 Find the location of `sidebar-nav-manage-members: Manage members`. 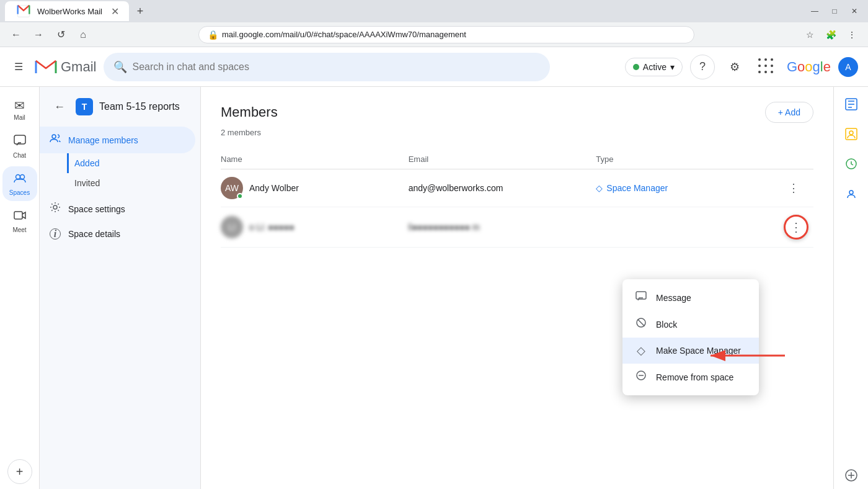

sidebar-nav-manage-members: Manage members is located at coordinates (118, 140).